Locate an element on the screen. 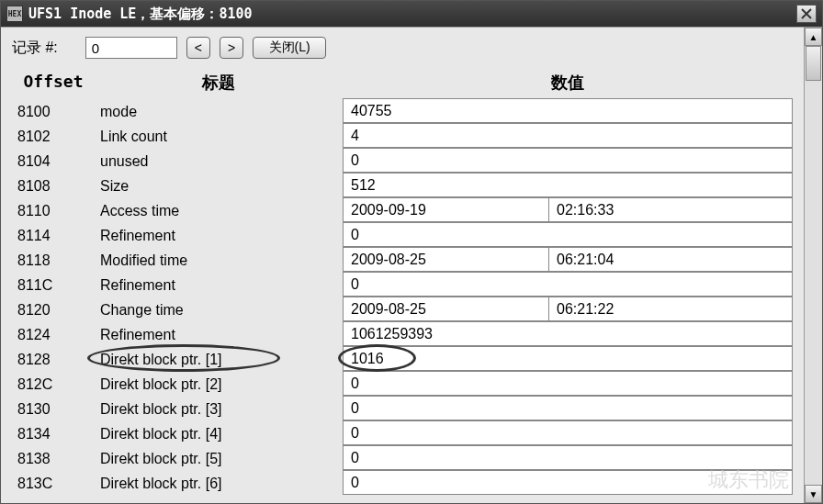  cell-title: Modified time is located at coordinates (219, 261).